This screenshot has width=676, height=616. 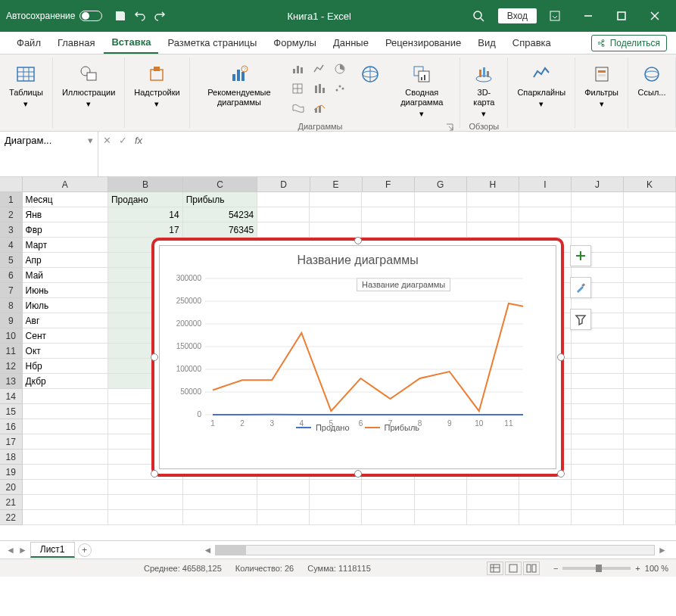 What do you see at coordinates (341, 69) in the screenshot?
I see `pie-chart-icon` at bounding box center [341, 69].